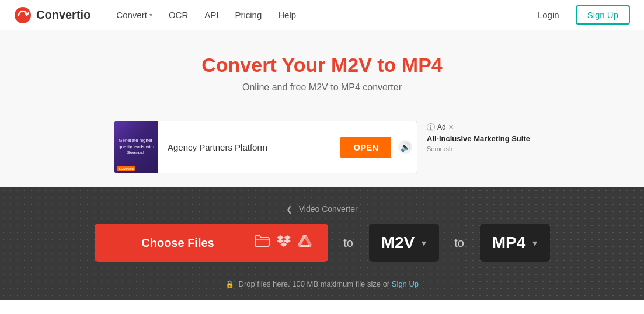  I want to click on ad-open-button: OPEN, so click(365, 147).